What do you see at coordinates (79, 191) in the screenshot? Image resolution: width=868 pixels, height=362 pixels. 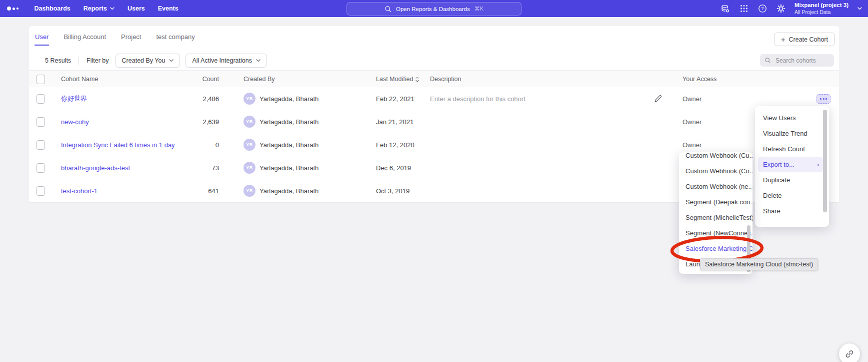 I see `cohort-name-link: test-cohort-1` at bounding box center [79, 191].